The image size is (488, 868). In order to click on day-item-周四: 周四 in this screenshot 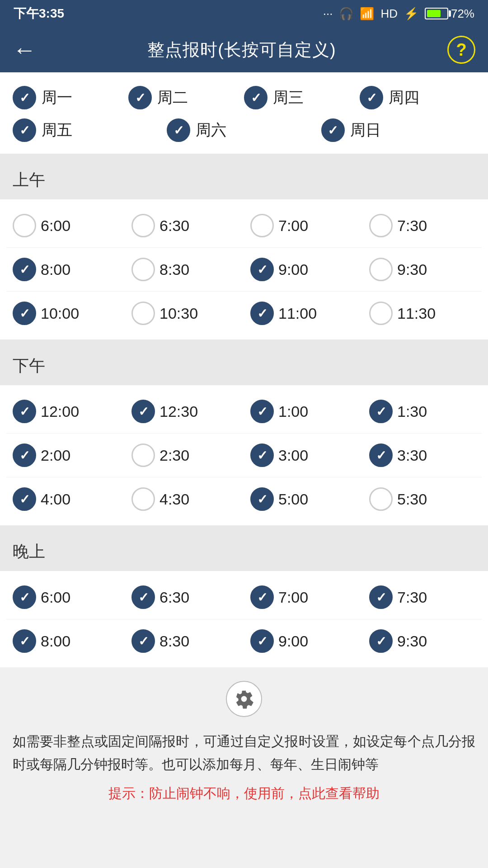, I will do `click(418, 98)`.